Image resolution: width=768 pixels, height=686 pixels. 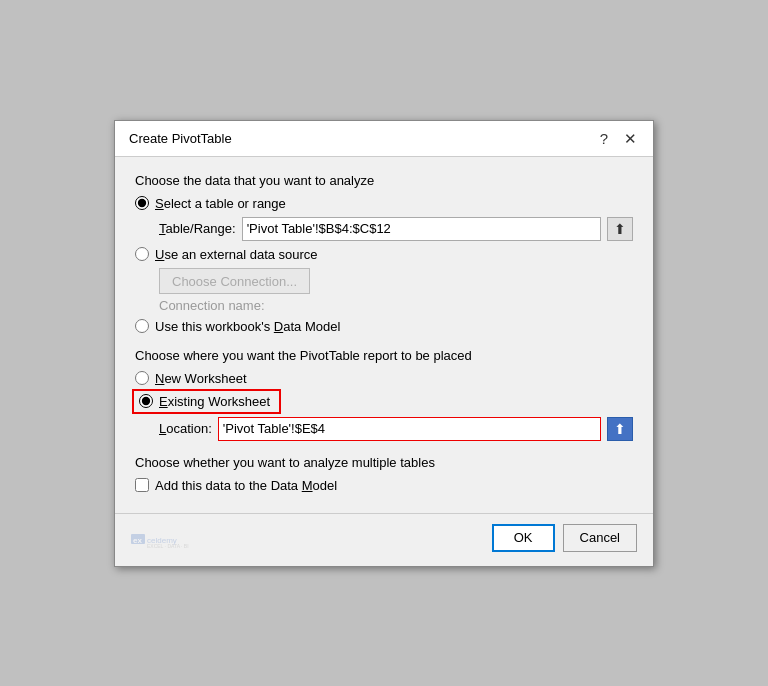 What do you see at coordinates (234, 281) in the screenshot?
I see `choose-connection-button: Choose Connection...` at bounding box center [234, 281].